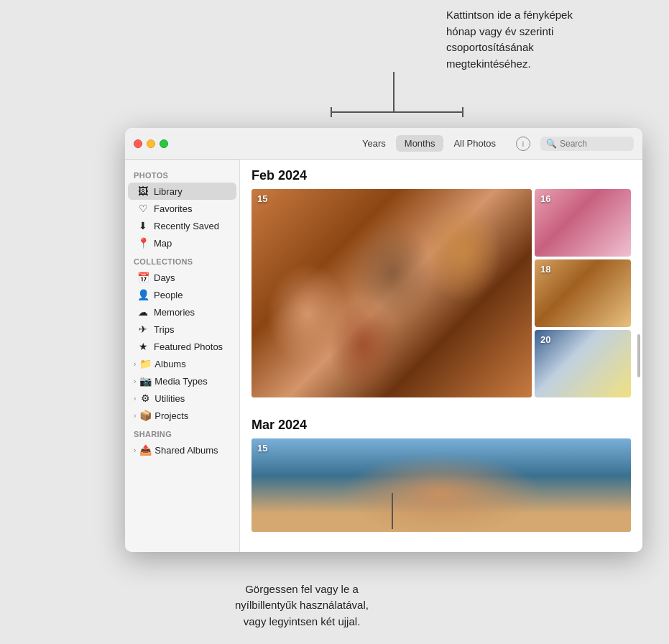 Image resolution: width=669 pixels, height=644 pixels. What do you see at coordinates (183, 260) in the screenshot?
I see `sidebar-section-label: Collections` at bounding box center [183, 260].